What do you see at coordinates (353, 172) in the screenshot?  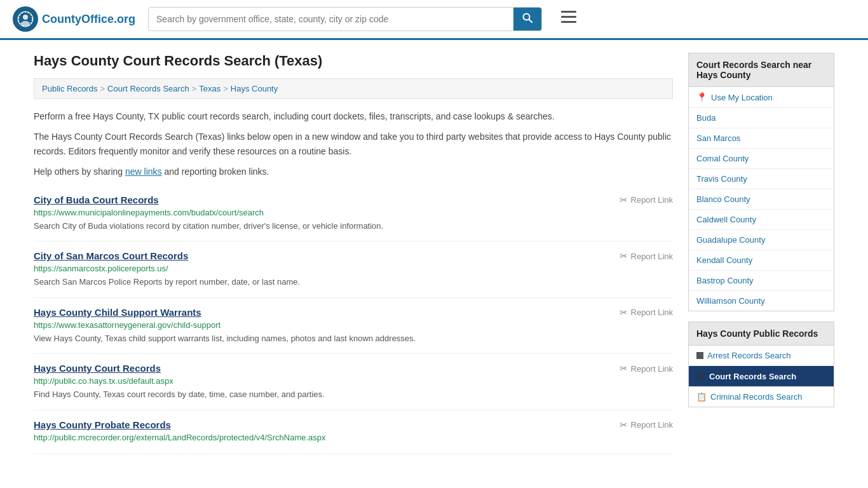 I see `description-para3: Help others by sharing new links and rep…` at bounding box center [353, 172].